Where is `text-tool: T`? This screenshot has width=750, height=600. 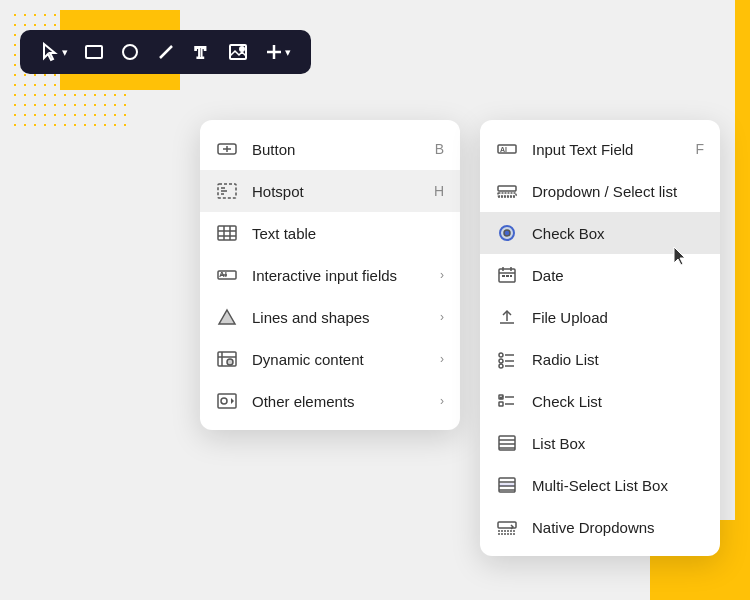
text-tool: T is located at coordinates (202, 52).